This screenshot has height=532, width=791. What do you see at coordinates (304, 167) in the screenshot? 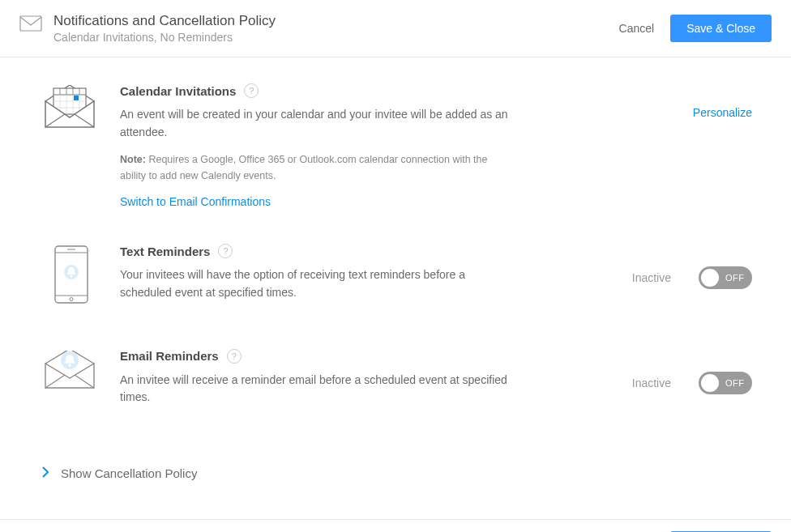
I see `note-text: Requires a Google, Office 365 or Outlook…` at bounding box center [304, 167].